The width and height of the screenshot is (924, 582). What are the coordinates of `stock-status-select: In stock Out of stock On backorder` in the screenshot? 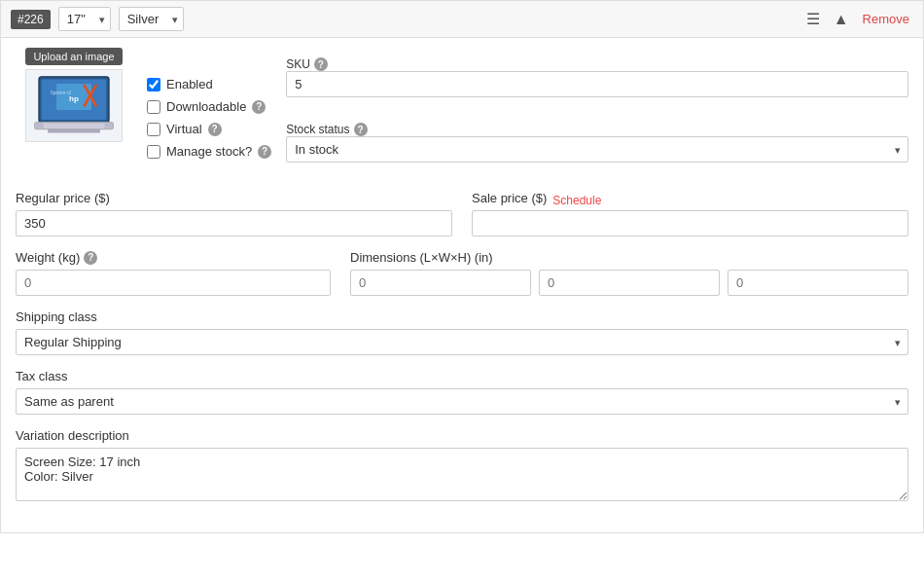 It's located at (597, 150).